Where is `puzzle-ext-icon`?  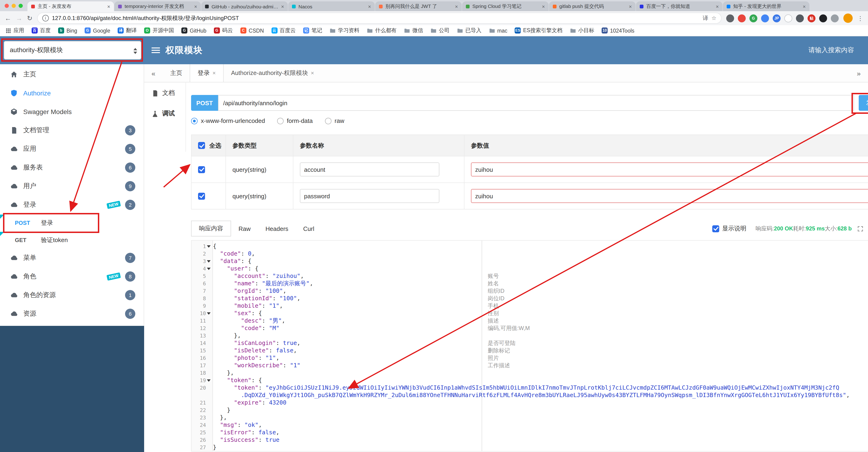
puzzle-ext-icon is located at coordinates (835, 18).